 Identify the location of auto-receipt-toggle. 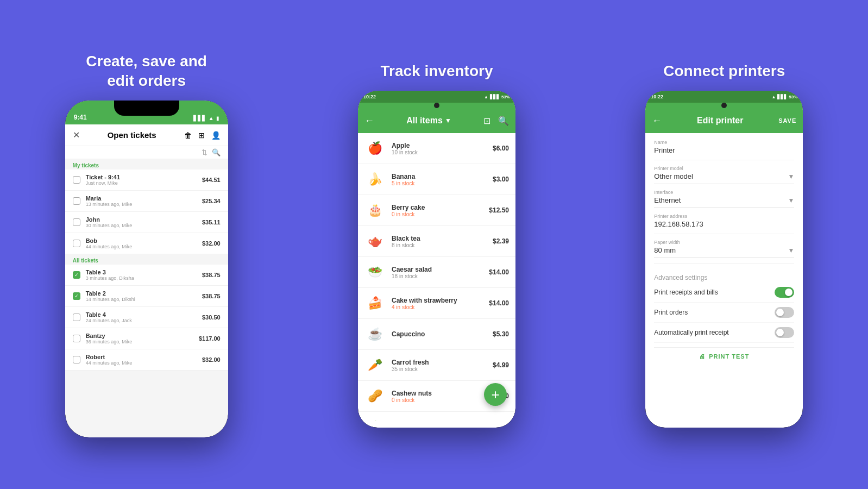
(784, 333).